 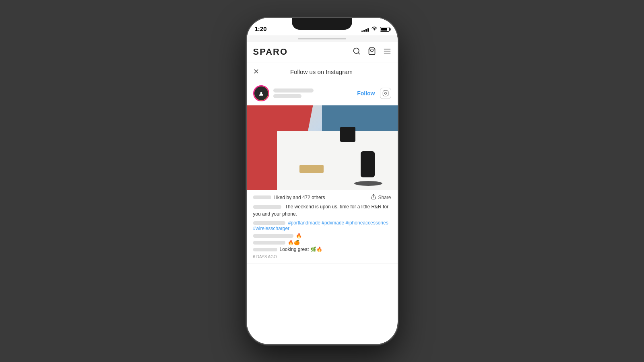 I want to click on status-icons, so click(x=376, y=29).